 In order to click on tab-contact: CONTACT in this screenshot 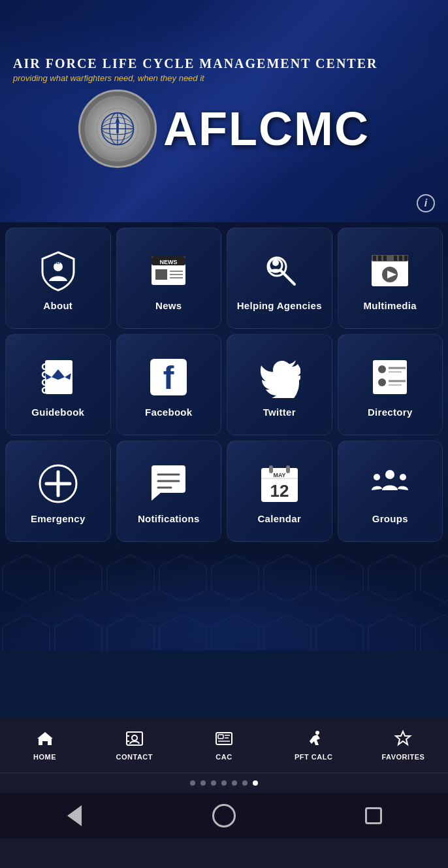, I will do `click(135, 745)`.